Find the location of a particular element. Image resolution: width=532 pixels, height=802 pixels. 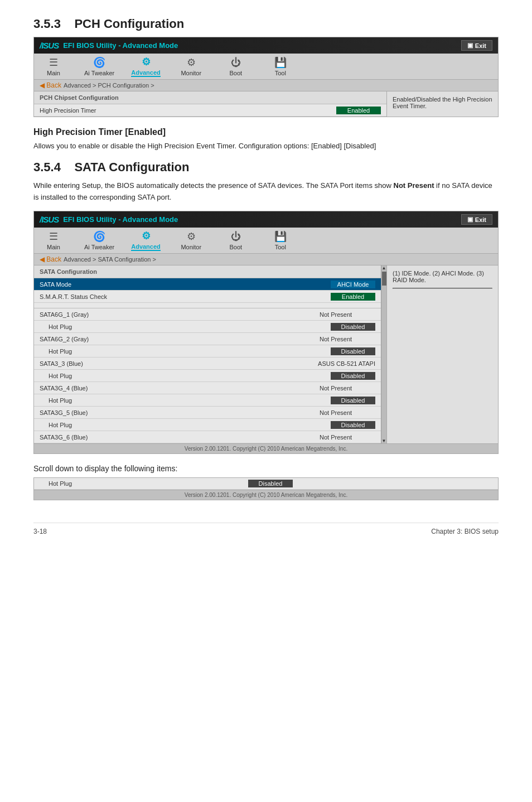

nav-boot-pch: ⏻ Boot is located at coordinates (236, 67).